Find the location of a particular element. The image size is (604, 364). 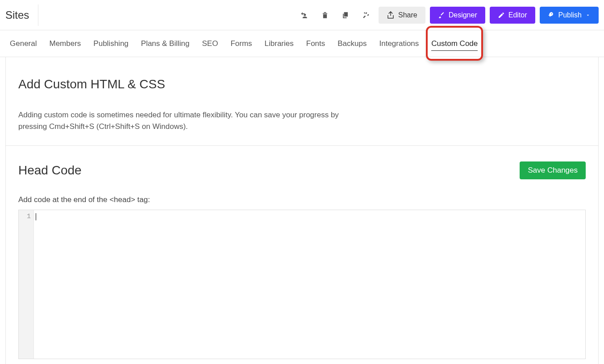

tab-general: General is located at coordinates (23, 44).